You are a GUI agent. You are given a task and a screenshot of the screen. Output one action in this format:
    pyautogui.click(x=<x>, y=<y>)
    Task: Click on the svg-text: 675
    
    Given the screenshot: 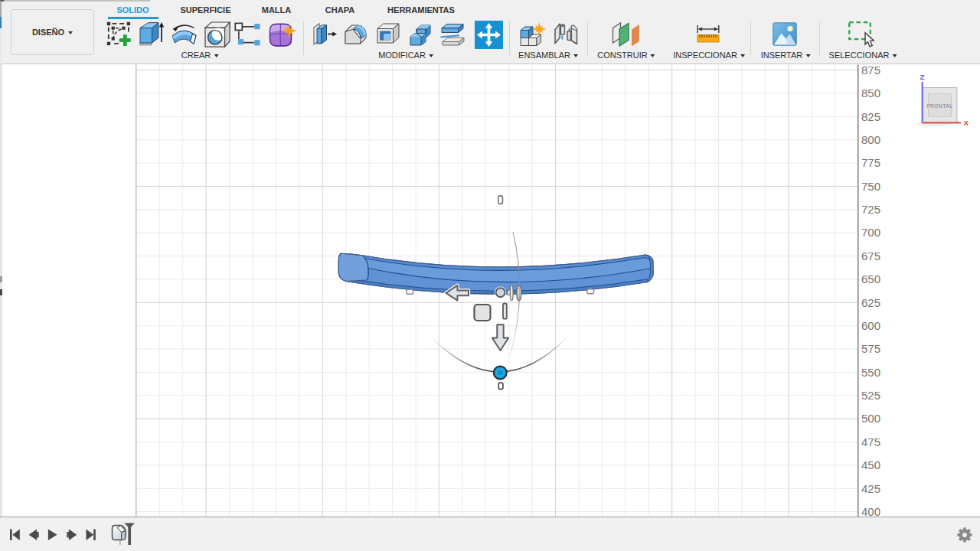 What is the action you would take?
    pyautogui.click(x=871, y=256)
    